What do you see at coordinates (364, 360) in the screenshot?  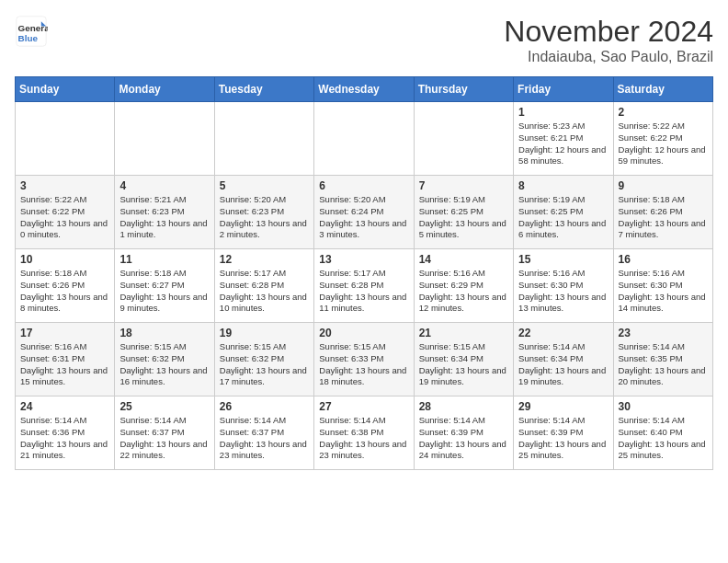 I see `cell-3-3: 20Sunrise: 5:15 AMSunset: 6:33 PMDayligh…` at bounding box center [364, 360].